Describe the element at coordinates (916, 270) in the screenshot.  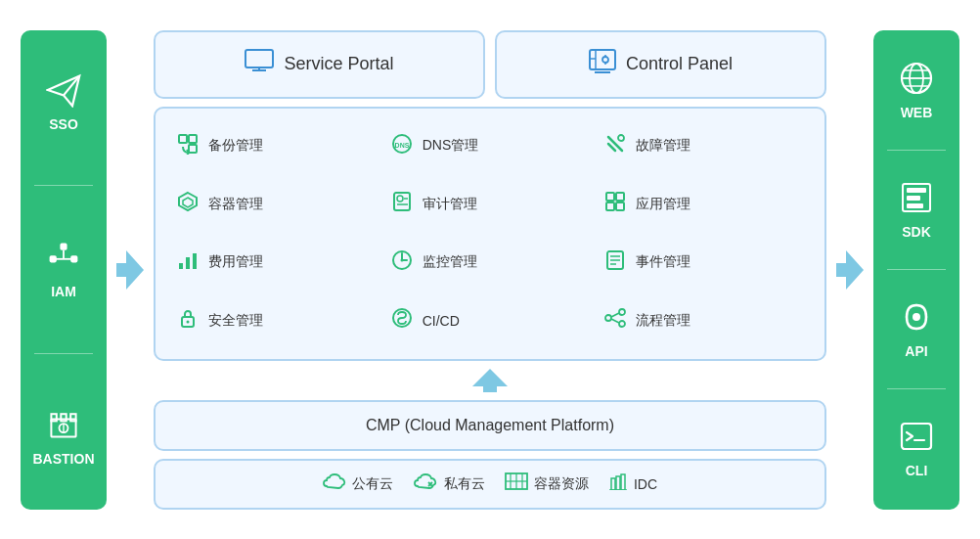
I see `divider-r2` at that location.